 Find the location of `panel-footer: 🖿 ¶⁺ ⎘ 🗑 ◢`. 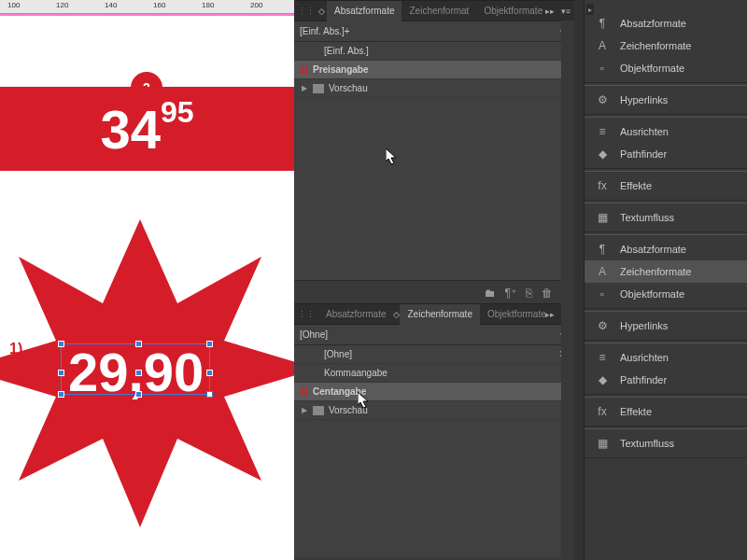

panel-footer: 🖿 ¶⁺ ⎘ 🗑 ◢ is located at coordinates (434, 292).